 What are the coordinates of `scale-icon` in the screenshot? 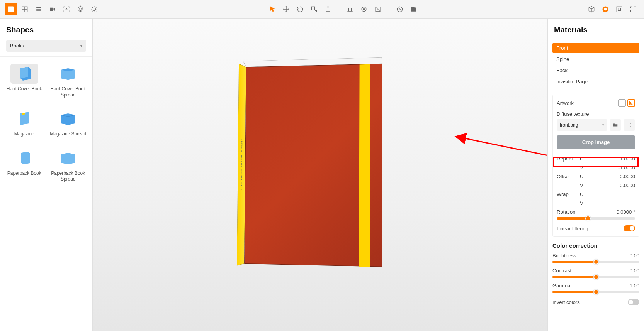 It's located at (314, 9).